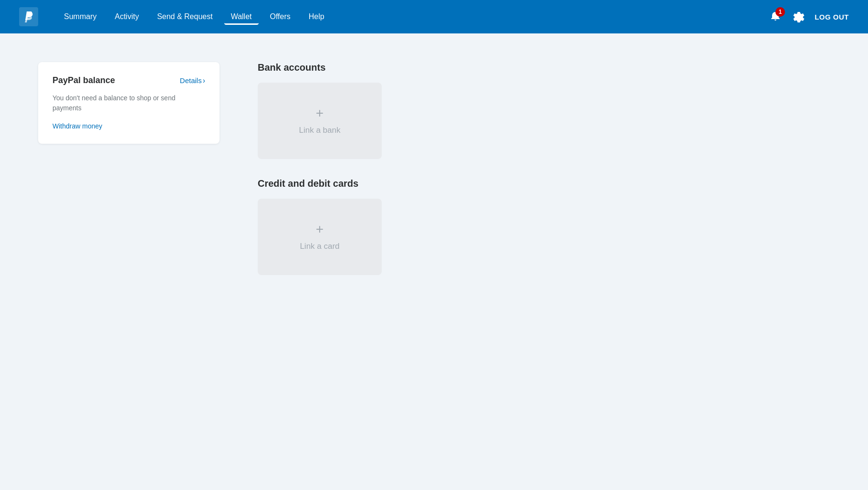 The image size is (868, 490). What do you see at coordinates (317, 17) in the screenshot?
I see `nav-item-help: Help` at bounding box center [317, 17].